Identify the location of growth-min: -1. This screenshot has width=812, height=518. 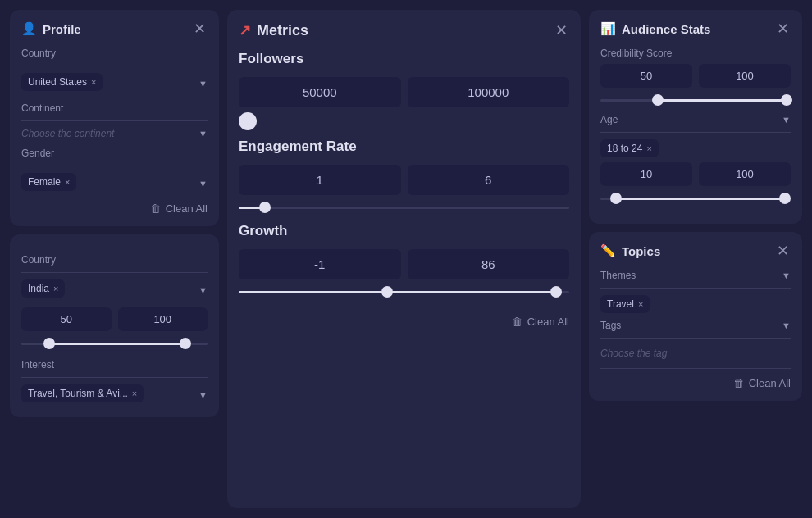
(320, 264).